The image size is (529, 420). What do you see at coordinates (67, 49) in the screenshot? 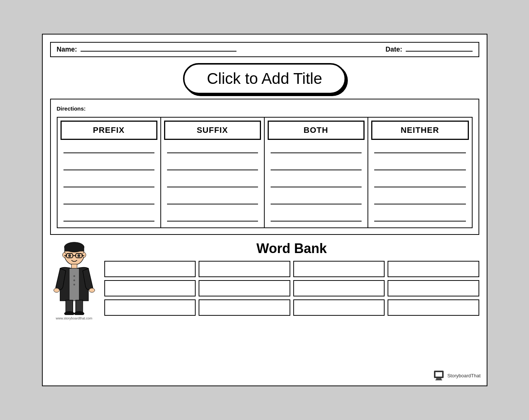
I see `name-label: Name:` at bounding box center [67, 49].